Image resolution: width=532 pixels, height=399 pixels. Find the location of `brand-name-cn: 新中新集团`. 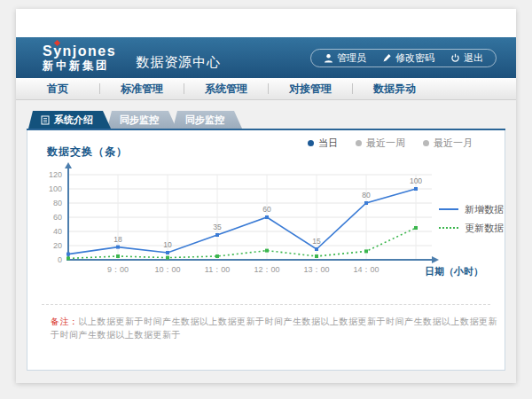

brand-name-cn: 新中新集团 is located at coordinates (80, 66).